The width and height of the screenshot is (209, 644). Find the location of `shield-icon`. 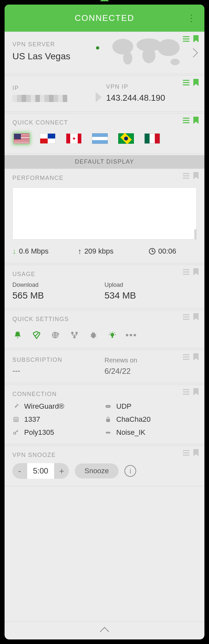

shield-icon is located at coordinates (37, 335).